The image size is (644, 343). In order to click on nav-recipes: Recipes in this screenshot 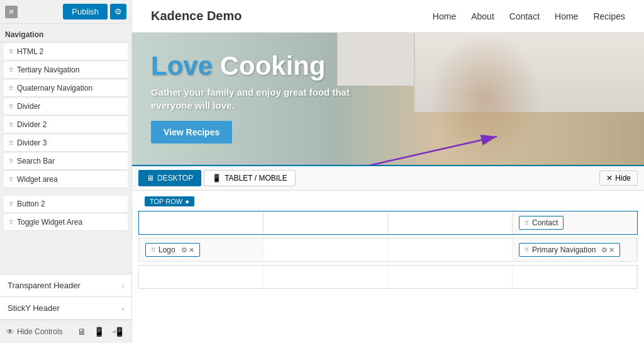, I will do `click(609, 16)`.